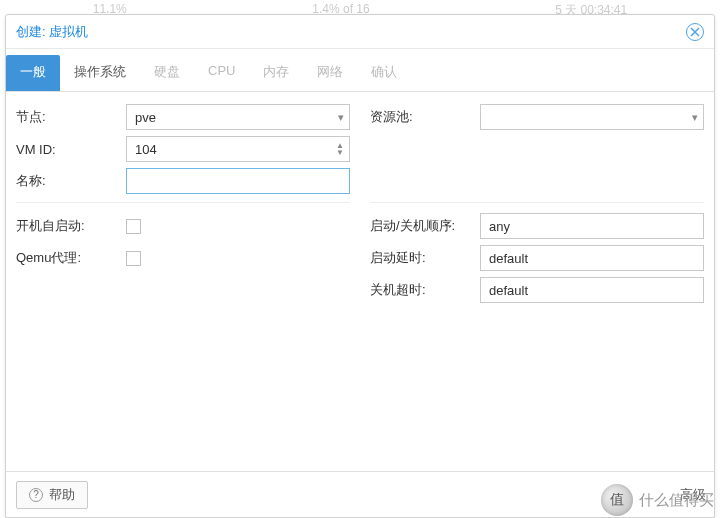 This screenshot has width=720, height=518. What do you see at coordinates (71, 150) in the screenshot?
I see `vmid-label: VM ID:` at bounding box center [71, 150].